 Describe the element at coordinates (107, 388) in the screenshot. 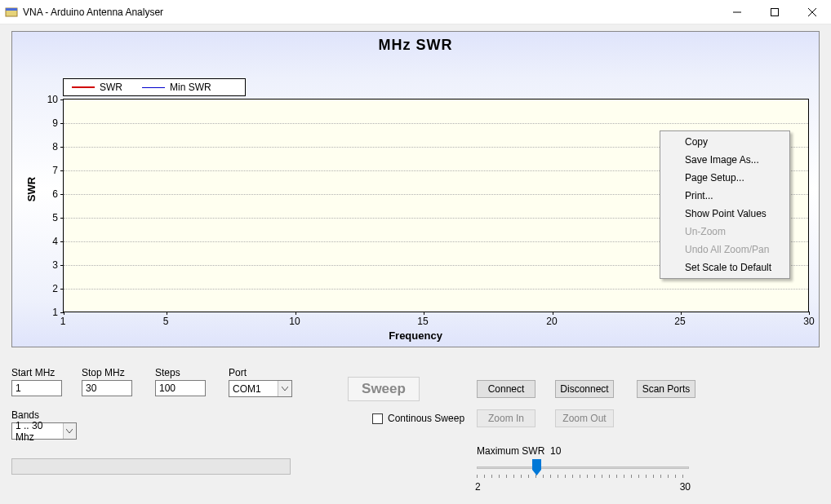

I see `stop-mhz-input` at that location.